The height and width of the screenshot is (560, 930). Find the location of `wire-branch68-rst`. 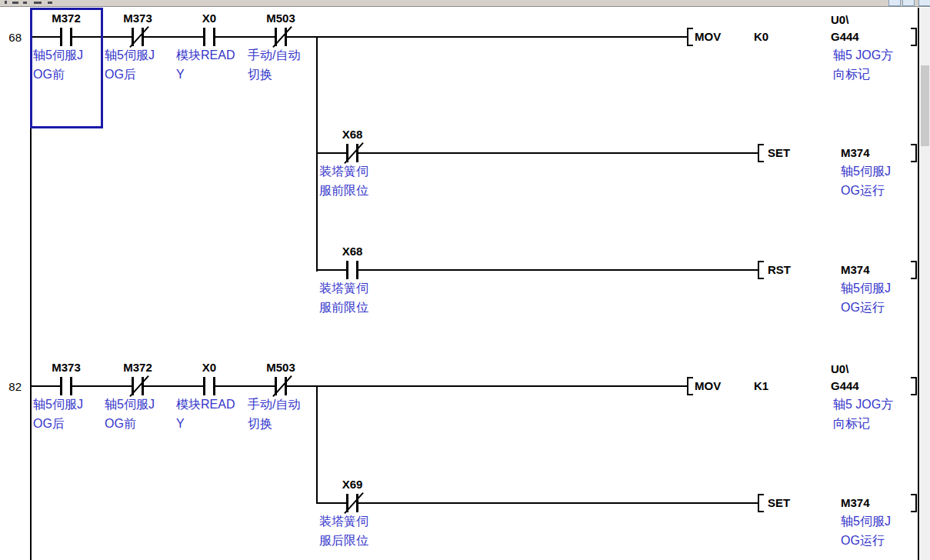

wire-branch68-rst is located at coordinates (537, 270).